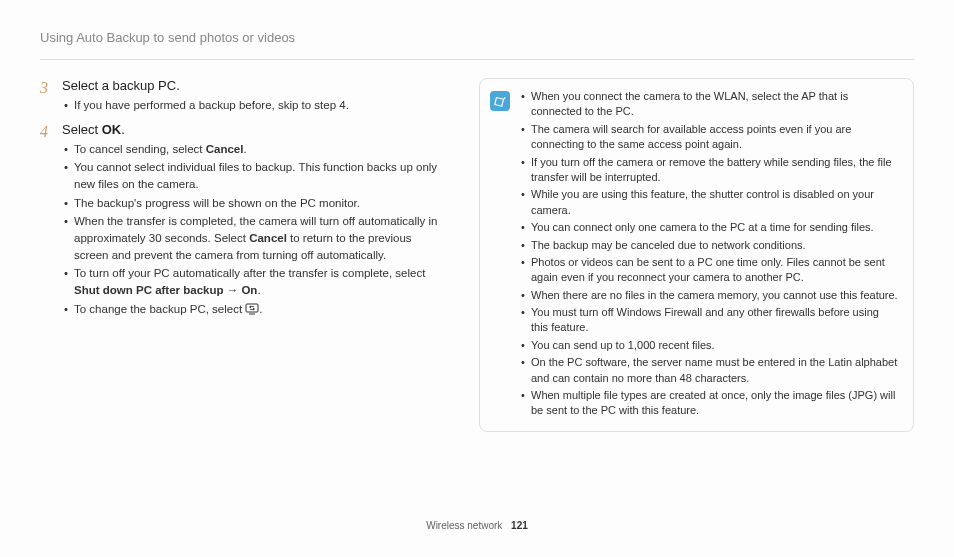 This screenshot has width=954, height=557. I want to click on header-title: Using Auto Backup to send photos or vide…, so click(168, 38).